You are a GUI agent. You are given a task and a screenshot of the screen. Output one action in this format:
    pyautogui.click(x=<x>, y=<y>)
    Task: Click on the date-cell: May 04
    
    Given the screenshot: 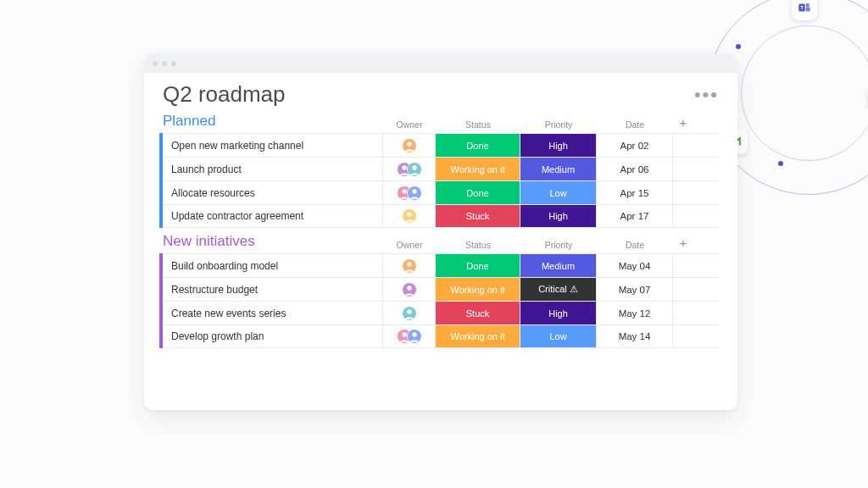 What is the action you would take?
    pyautogui.click(x=635, y=266)
    